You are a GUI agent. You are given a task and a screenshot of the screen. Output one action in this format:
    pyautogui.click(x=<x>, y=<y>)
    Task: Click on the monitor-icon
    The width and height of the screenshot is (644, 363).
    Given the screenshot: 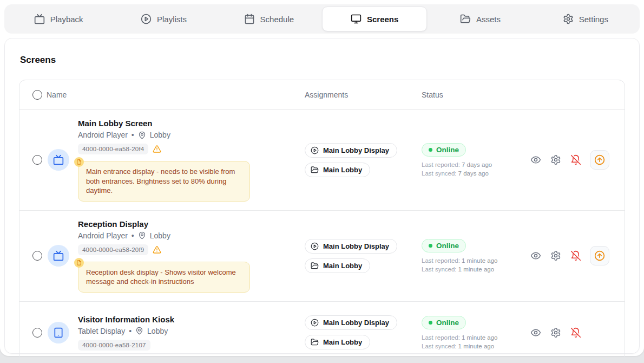 What is the action you would take?
    pyautogui.click(x=356, y=19)
    